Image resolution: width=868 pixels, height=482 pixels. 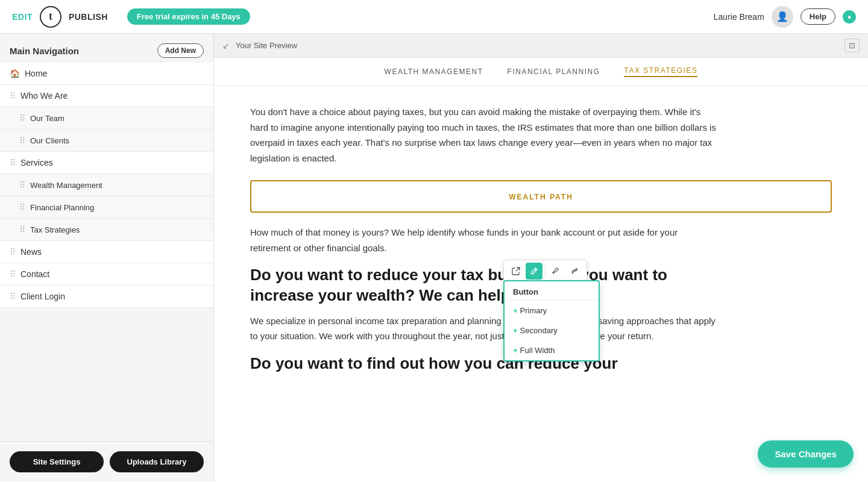 What do you see at coordinates (37, 163) in the screenshot?
I see `nav-item-services-label: Services` at bounding box center [37, 163].